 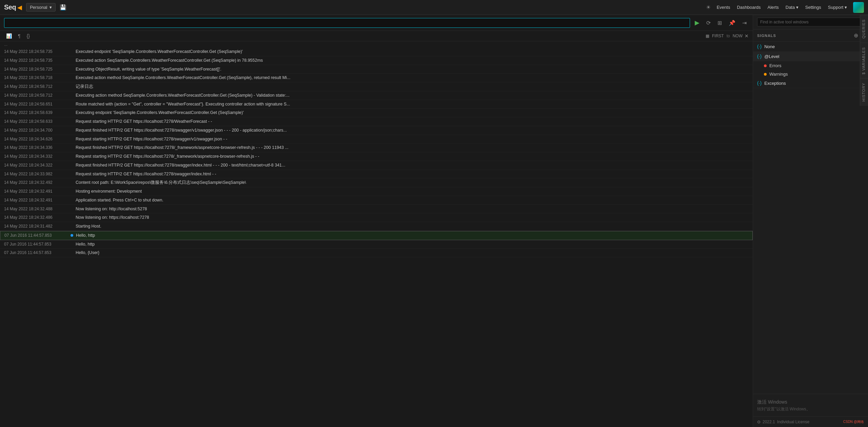 What do you see at coordinates (37, 148) in the screenshot?
I see `log-timestamp: 14 May 2022 18:24:34.336` at bounding box center [37, 148].